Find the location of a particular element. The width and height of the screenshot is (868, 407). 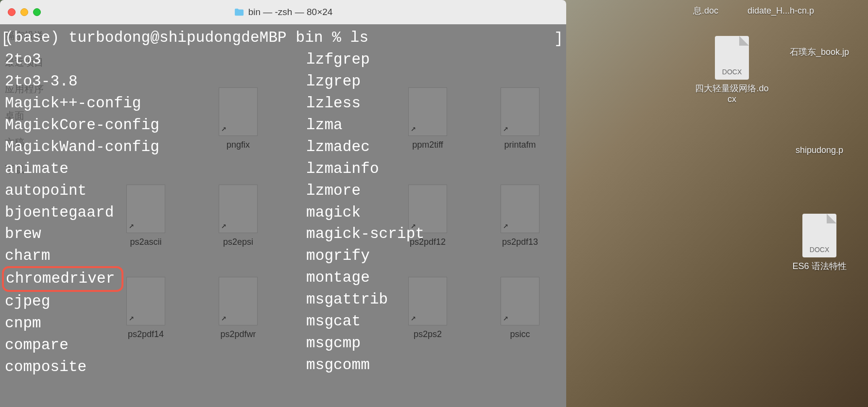

ls-item: 2to3 is located at coordinates (156, 60).